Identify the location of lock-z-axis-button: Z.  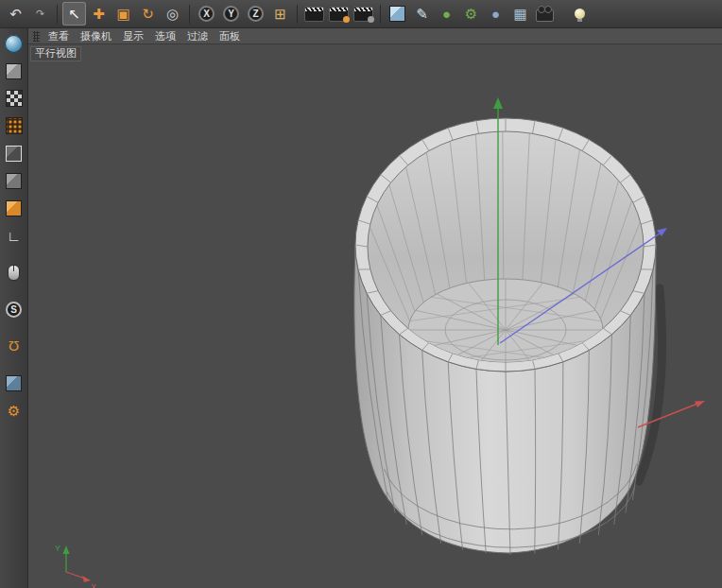
(255, 13).